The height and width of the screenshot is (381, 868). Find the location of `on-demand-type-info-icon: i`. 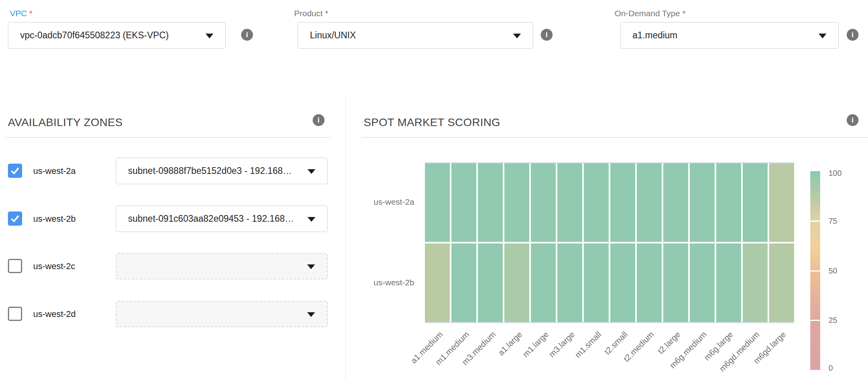

on-demand-type-info-icon: i is located at coordinates (853, 35).